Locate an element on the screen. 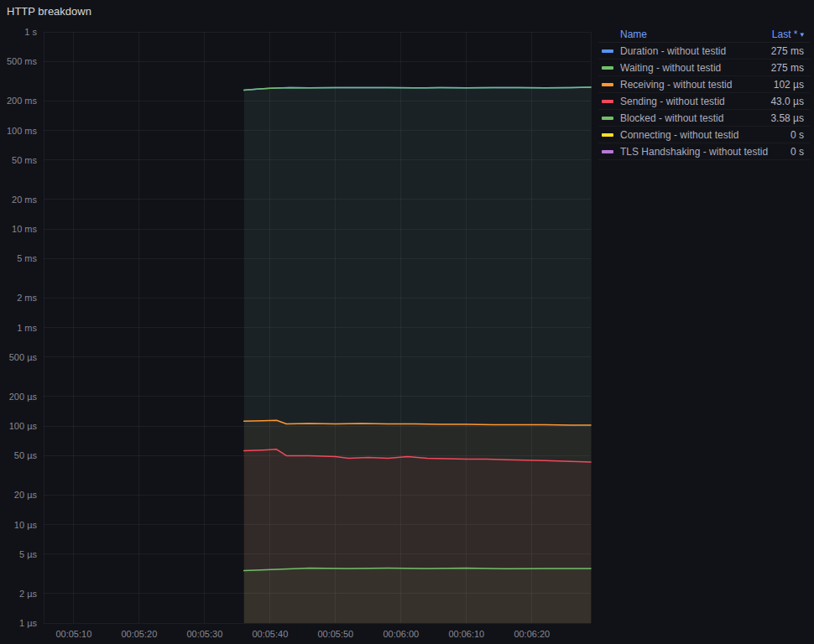 The width and height of the screenshot is (814, 644). legend-sort-last: Last * ▾ is located at coordinates (788, 34).